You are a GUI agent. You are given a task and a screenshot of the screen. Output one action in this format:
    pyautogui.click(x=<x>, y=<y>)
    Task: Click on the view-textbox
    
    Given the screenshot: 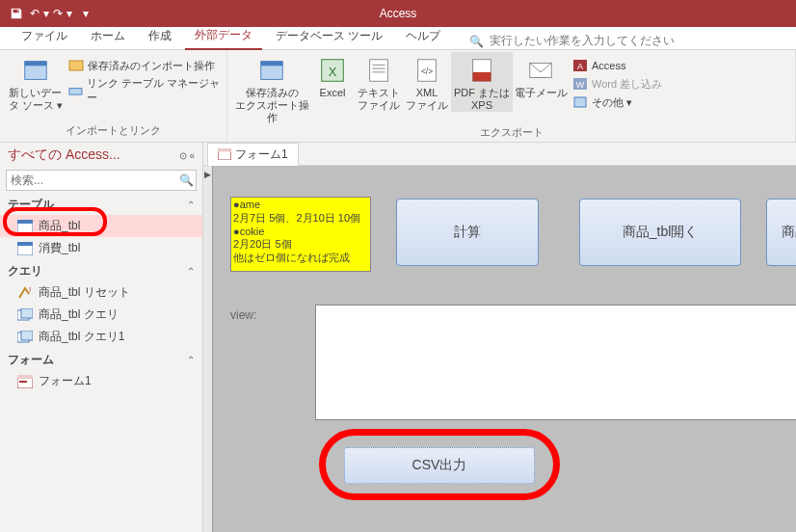 What is the action you would take?
    pyautogui.click(x=555, y=362)
    